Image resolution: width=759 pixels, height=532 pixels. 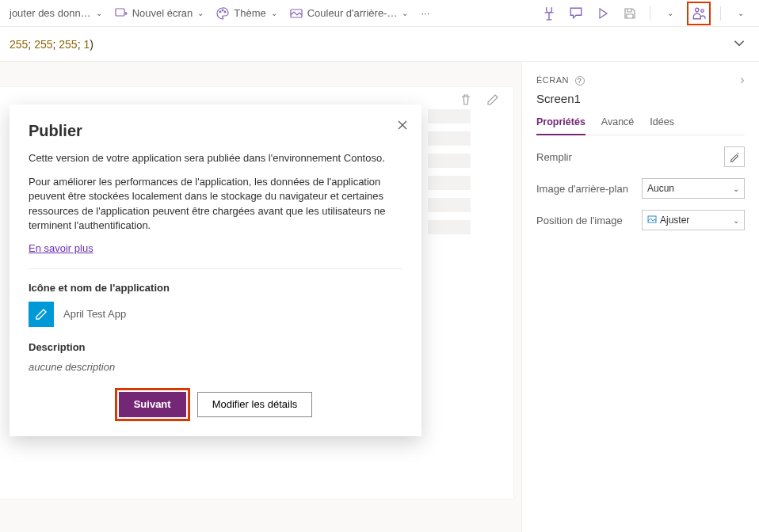 What do you see at coordinates (739, 44) in the screenshot?
I see `formula-expand-button` at bounding box center [739, 44].